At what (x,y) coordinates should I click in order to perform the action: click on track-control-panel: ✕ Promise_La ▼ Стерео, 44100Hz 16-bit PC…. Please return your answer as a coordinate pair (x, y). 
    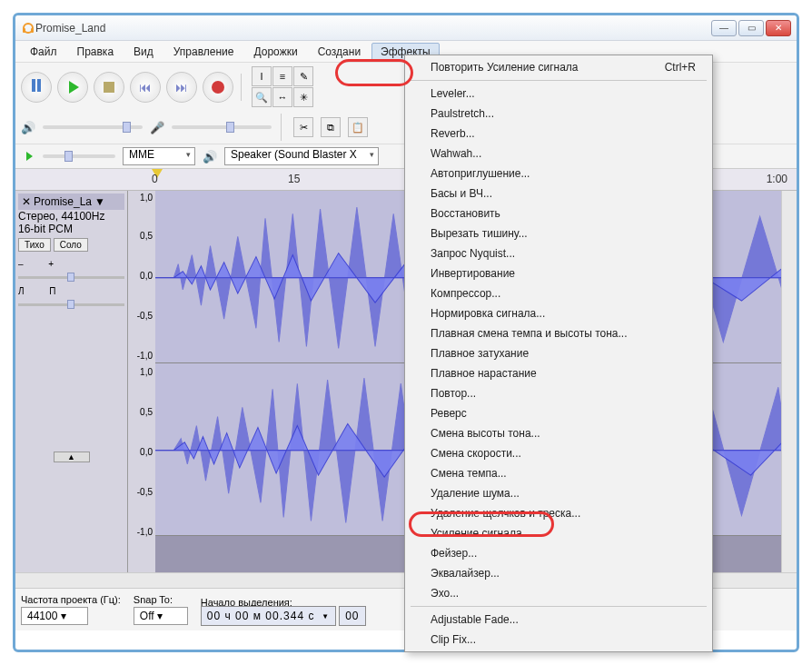
    Looking at the image, I should click on (72, 382).